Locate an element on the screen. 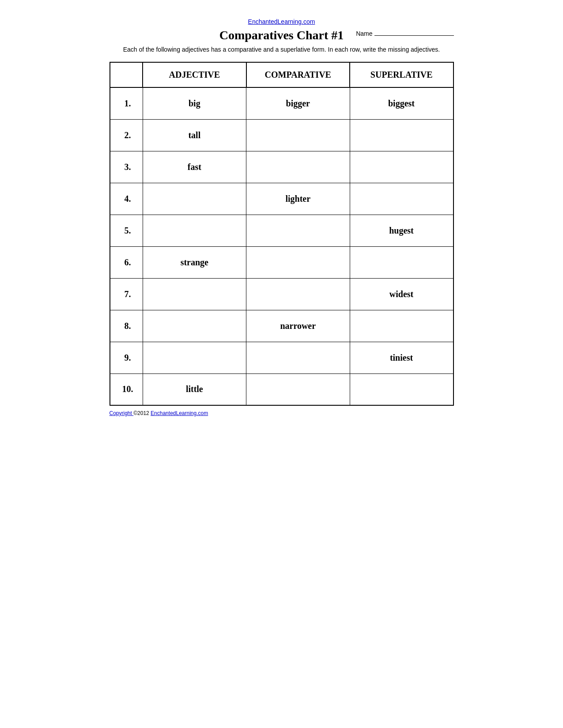 The width and height of the screenshot is (563, 728). table-row: 6.strange is located at coordinates (282, 262).